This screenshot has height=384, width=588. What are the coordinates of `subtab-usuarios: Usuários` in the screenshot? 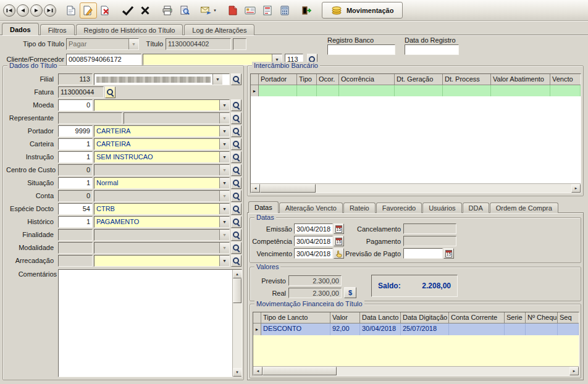 It's located at (442, 207).